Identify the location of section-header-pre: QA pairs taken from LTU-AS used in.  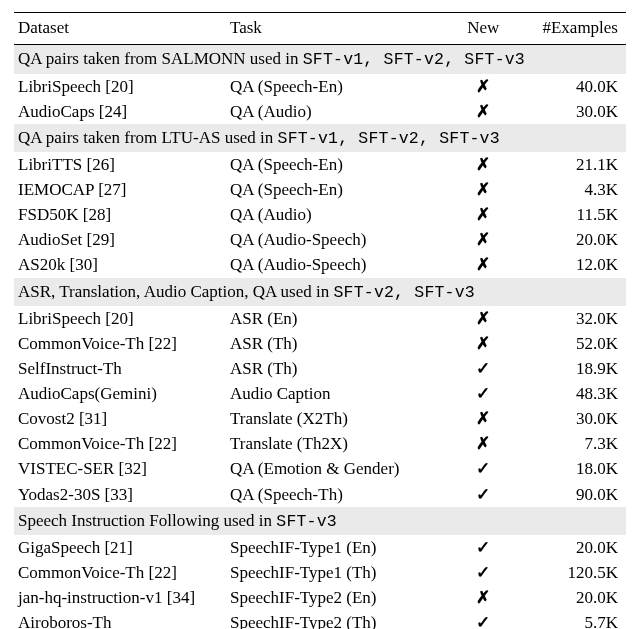
(148, 138).